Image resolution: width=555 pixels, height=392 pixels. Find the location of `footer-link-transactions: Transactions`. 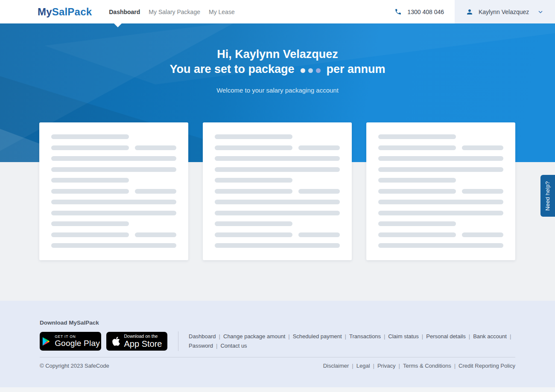

footer-link-transactions: Transactions is located at coordinates (365, 337).